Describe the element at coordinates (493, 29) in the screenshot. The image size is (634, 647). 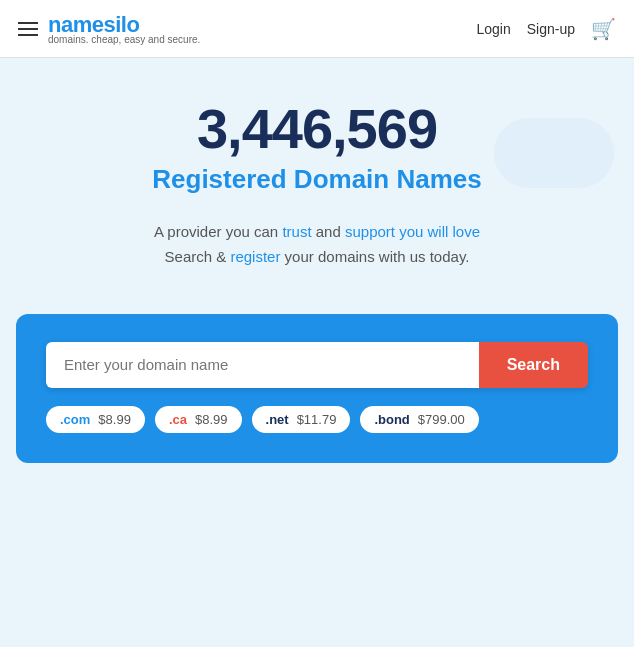
I see `login-link: Login` at that location.